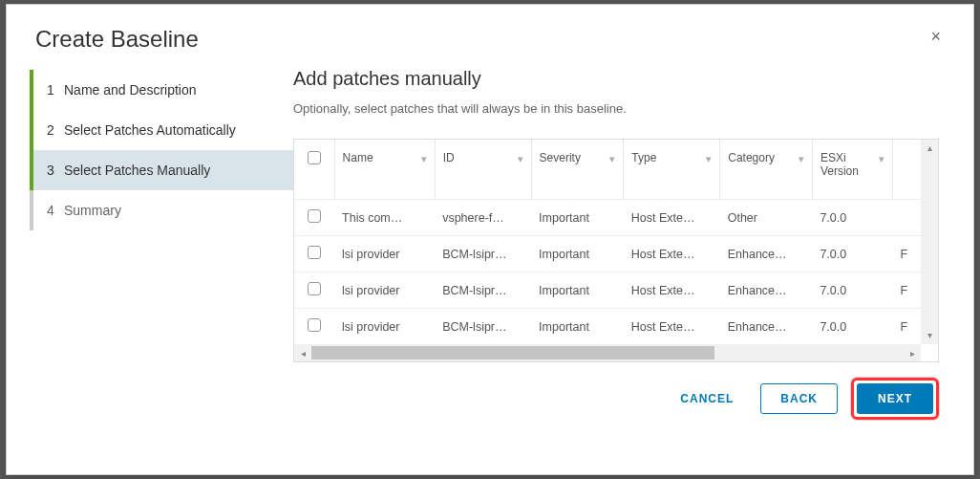 Image resolution: width=980 pixels, height=479 pixels. What do you see at coordinates (161, 170) in the screenshot?
I see `wizard-step-select-manual: 3 Select Patches Manually` at bounding box center [161, 170].